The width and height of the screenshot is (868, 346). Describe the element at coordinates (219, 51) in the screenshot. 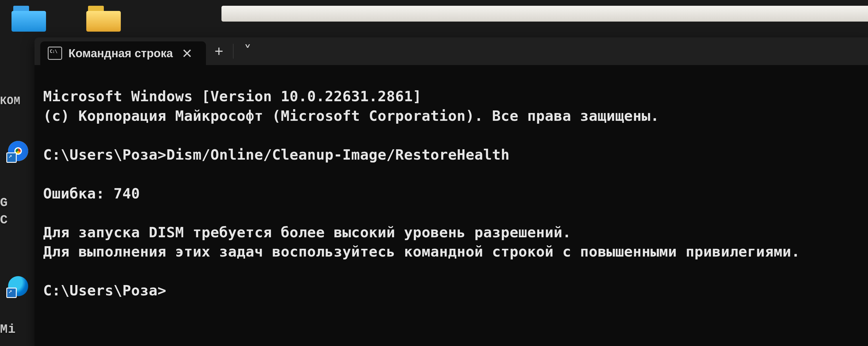

I see `new-tab-button: +` at that location.